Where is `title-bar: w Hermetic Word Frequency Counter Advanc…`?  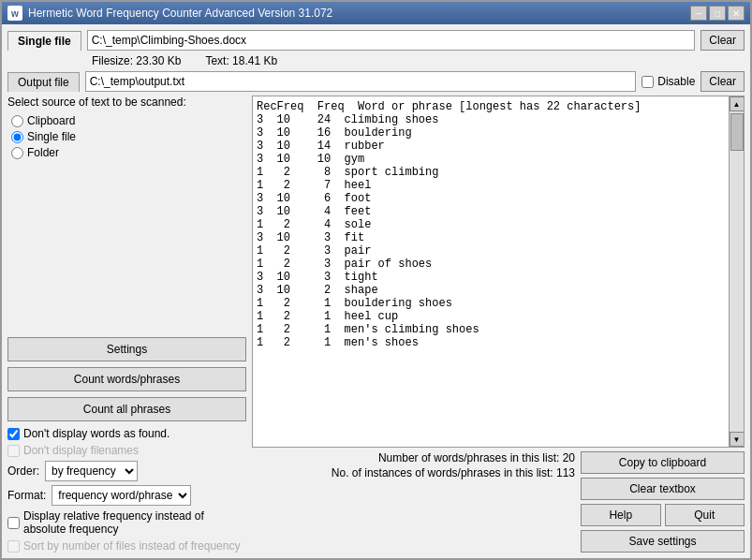 title-bar: w Hermetic Word Frequency Counter Advanc… is located at coordinates (376, 13).